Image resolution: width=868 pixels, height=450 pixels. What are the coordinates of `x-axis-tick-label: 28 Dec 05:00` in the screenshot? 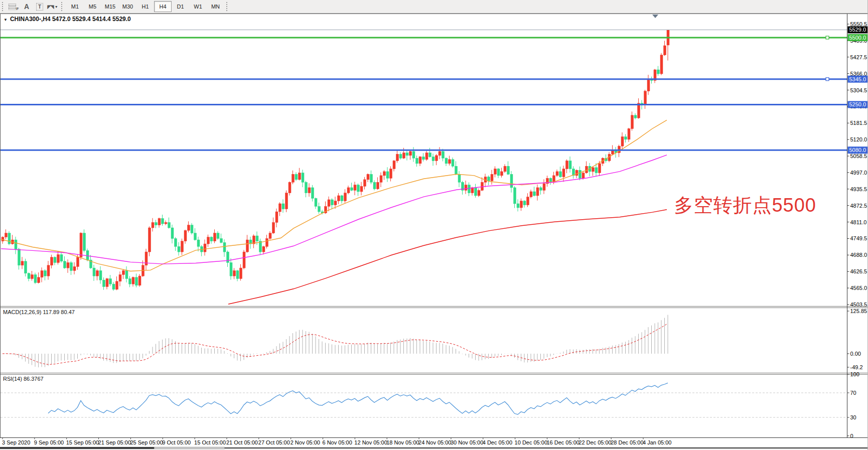 It's located at (627, 442).